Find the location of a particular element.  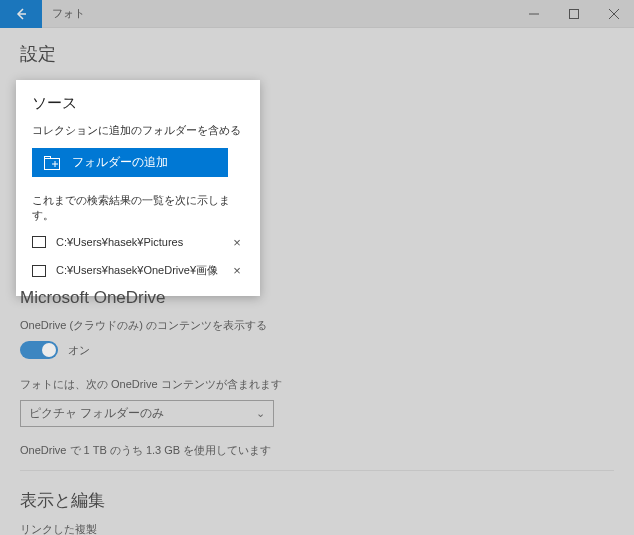

minimize-icon is located at coordinates (534, 14).